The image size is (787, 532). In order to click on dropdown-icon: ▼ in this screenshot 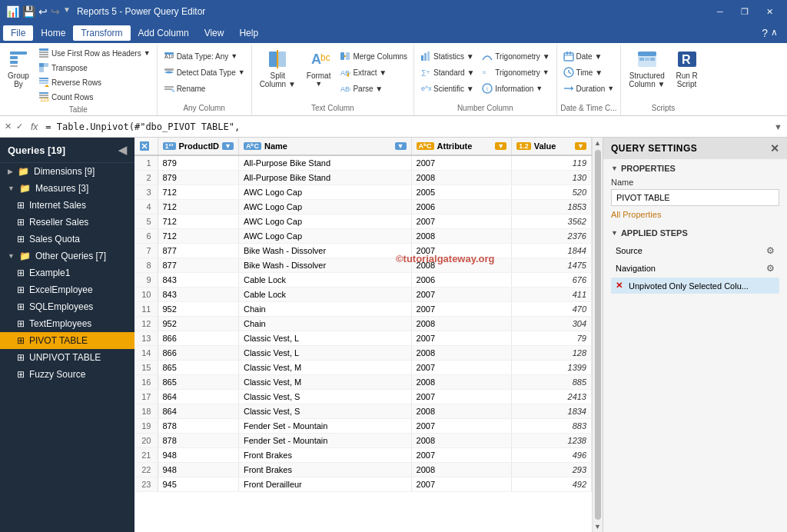, I will do `click(67, 12)`.